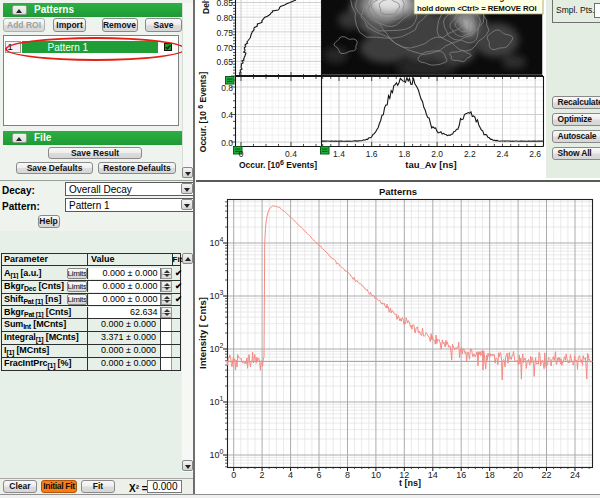  Describe the element at coordinates (546, 475) in the screenshot. I see `svg-text: 22` at that location.